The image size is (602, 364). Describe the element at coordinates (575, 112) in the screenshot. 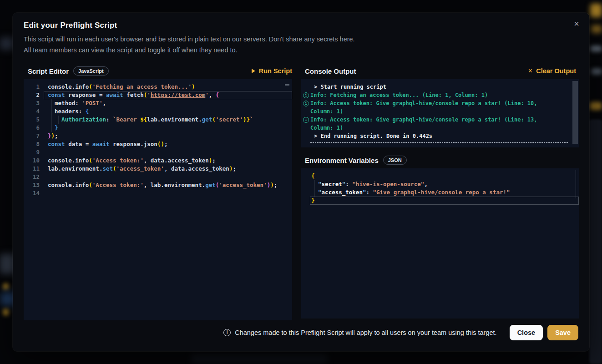

I see `console-scrollbar-thumb` at that location.